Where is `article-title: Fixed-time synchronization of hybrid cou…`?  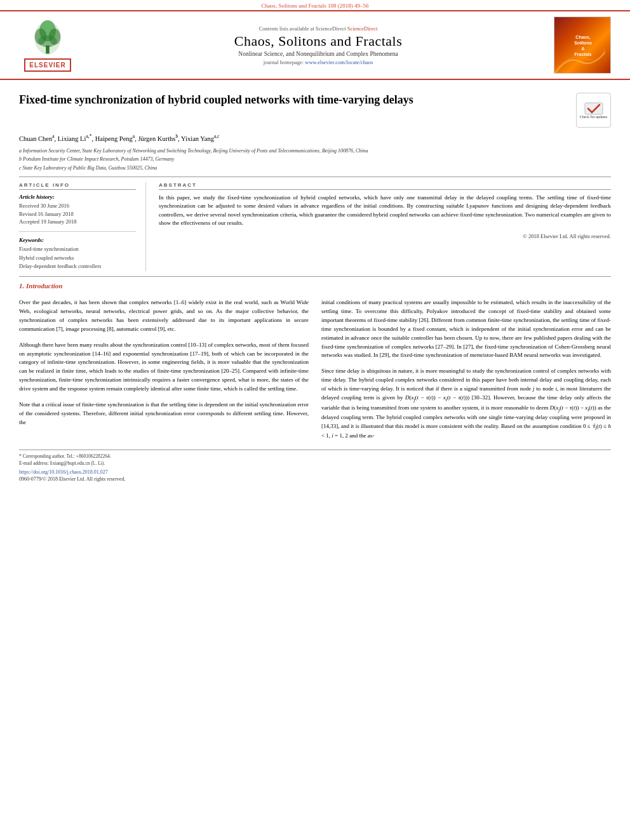
article-title: Fixed-time synchronization of hybrid cou… is located at coordinates (295, 100).